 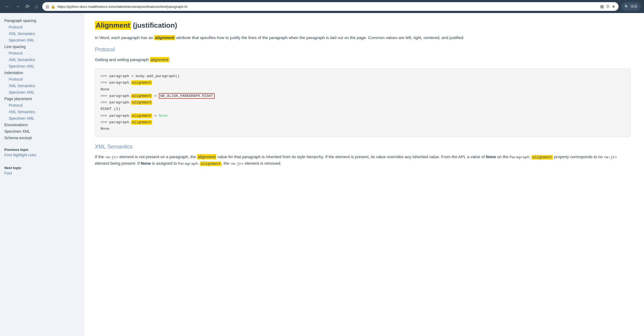 I want to click on sidebar-item-specimen-xml-1: Specimen XML, so click(x=42, y=40).